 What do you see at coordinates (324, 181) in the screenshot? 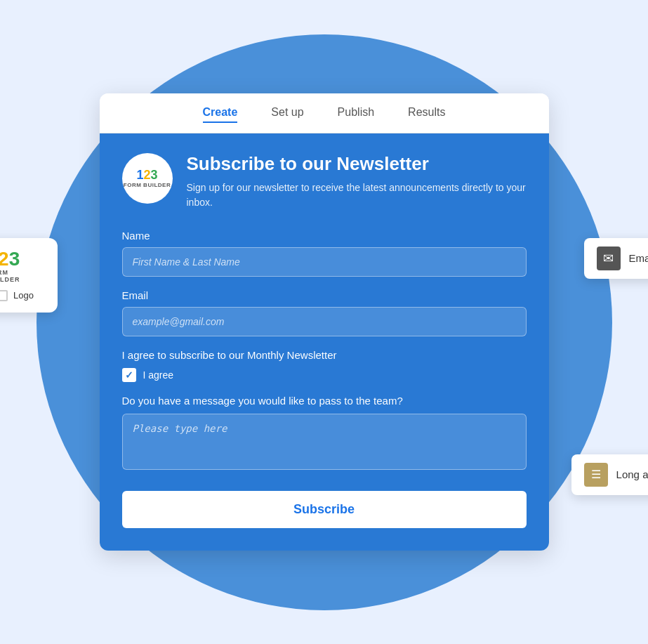
I see `form-header: 123 FORM BUILDER Subscribe to our Newsle…` at bounding box center [324, 181].